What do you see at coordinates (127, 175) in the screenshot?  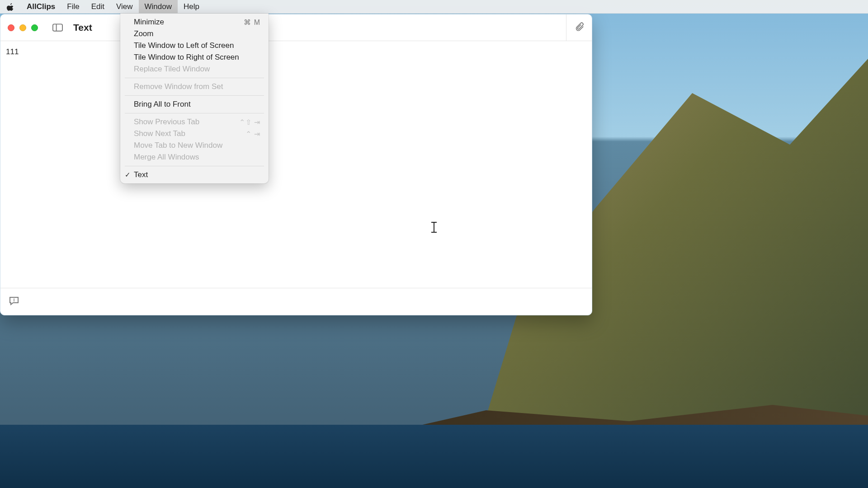 I see `checkmark-icon: ✓` at bounding box center [127, 175].